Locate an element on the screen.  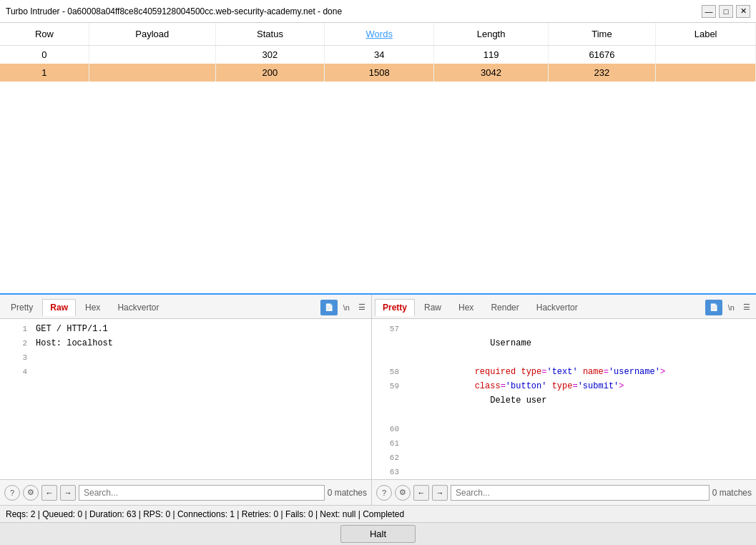
line-number: 1 is located at coordinates (16, 329).